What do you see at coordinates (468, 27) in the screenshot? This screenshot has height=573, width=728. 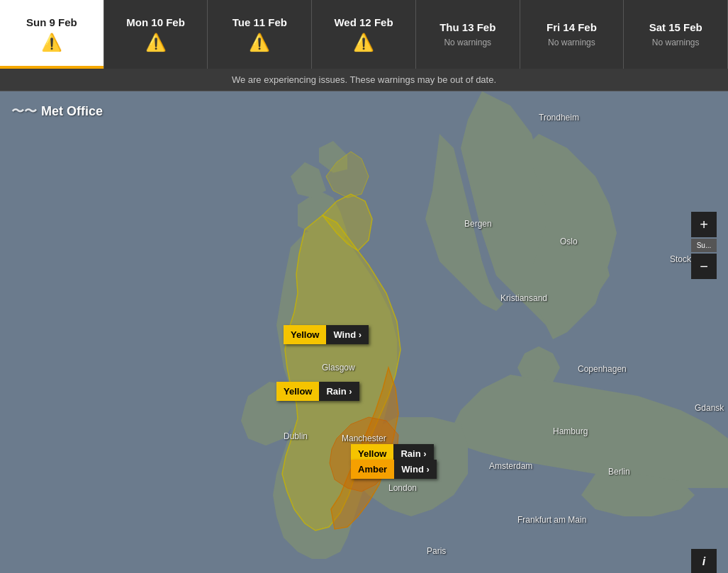 I see `tab-date-label: Thu 13 Feb` at bounding box center [468, 27].